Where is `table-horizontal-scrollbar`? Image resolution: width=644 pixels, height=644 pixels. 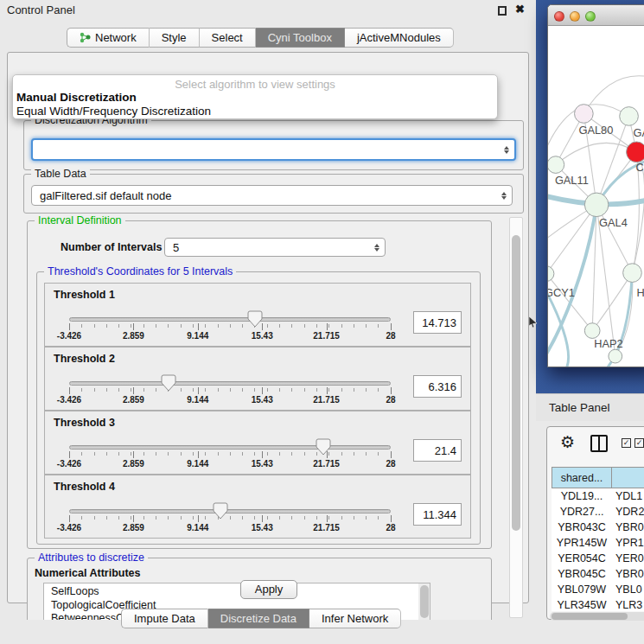
table-horizontal-scrollbar is located at coordinates (596, 616).